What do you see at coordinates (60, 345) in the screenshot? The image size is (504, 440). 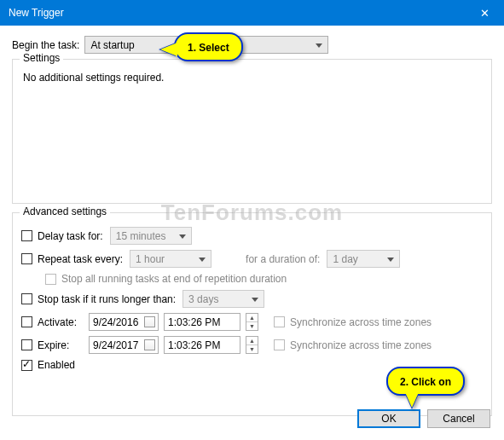 I see `expire-label: Expire:` at bounding box center [60, 345].